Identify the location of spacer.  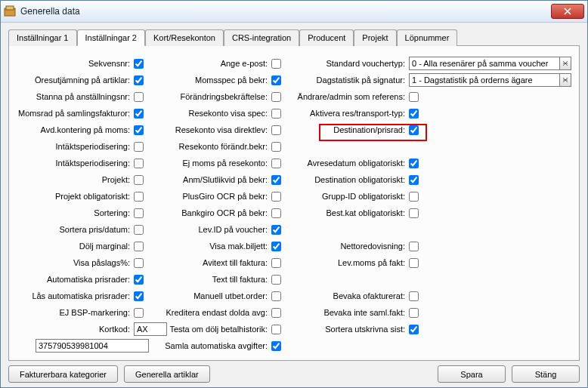
(323, 374).